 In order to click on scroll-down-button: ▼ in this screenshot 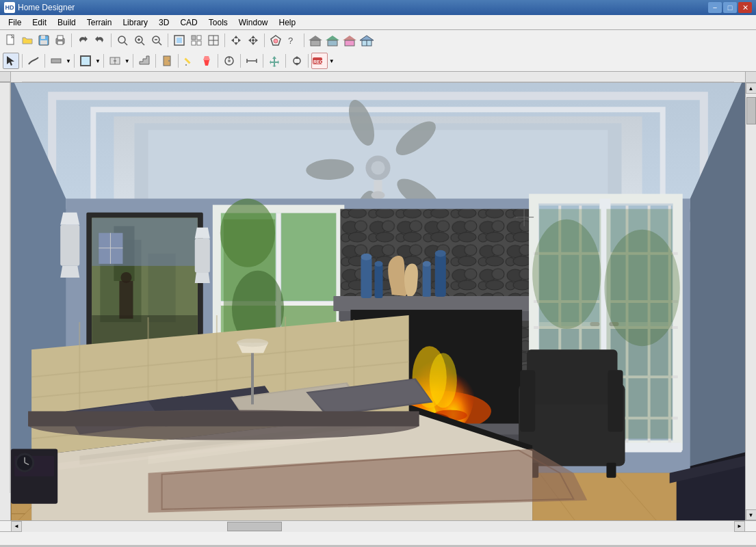, I will do `click(751, 515)`.